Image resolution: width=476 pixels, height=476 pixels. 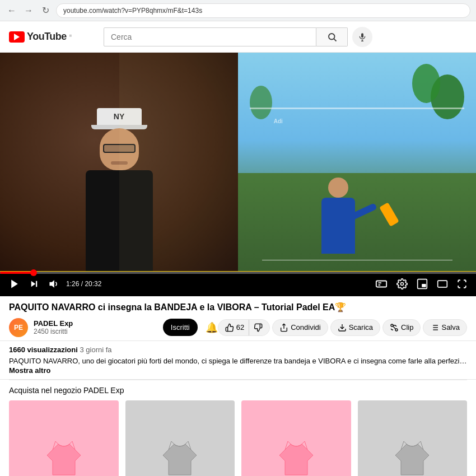 I want to click on total-time: 20:32, so click(x=93, y=284).